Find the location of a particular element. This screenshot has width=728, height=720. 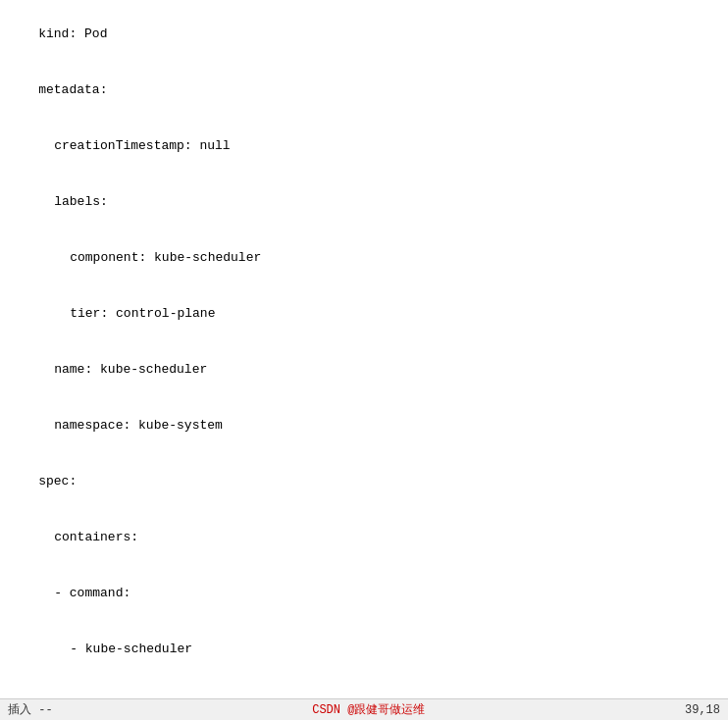

line-command: - command: is located at coordinates (364, 592).